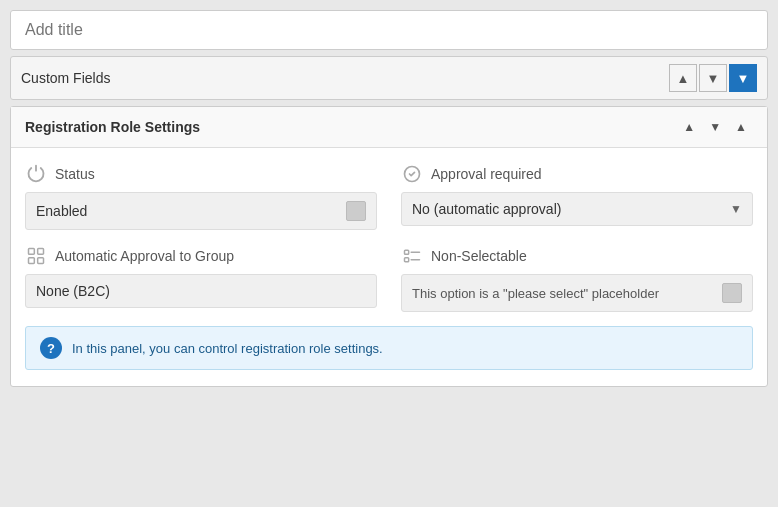 Image resolution: width=778 pixels, height=507 pixels. What do you see at coordinates (743, 78) in the screenshot?
I see `custom-fields-expand-button: ▼` at bounding box center [743, 78].